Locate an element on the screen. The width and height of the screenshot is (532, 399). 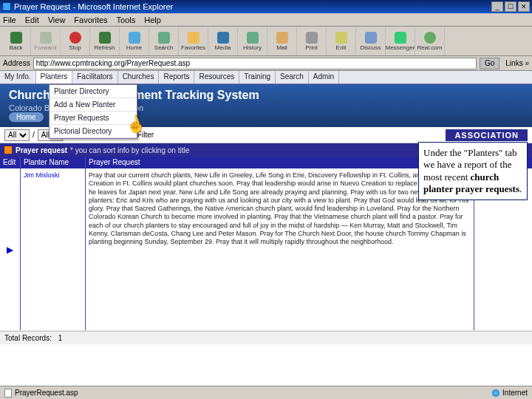
minimize-button: _ is located at coordinates (497, 7).